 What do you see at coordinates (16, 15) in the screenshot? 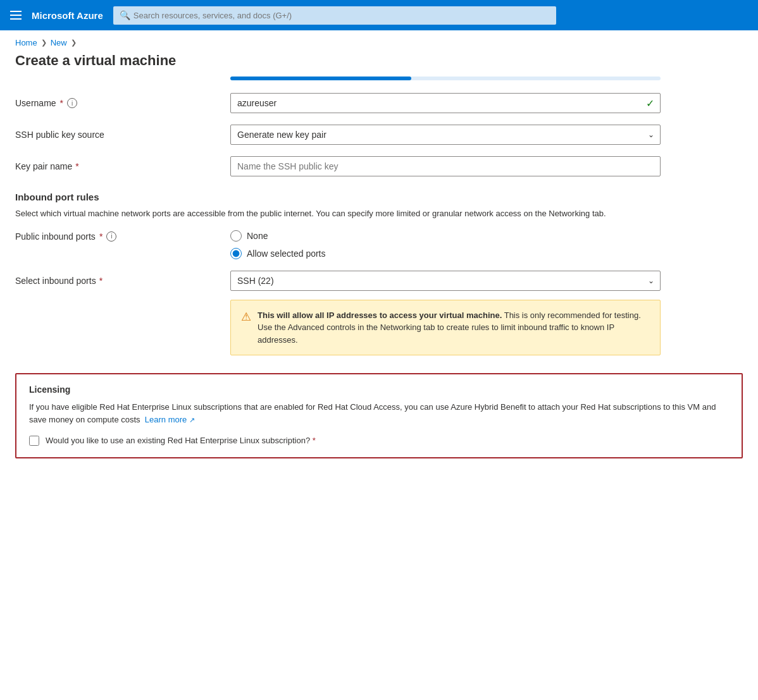
I see `hamburger-menu` at bounding box center [16, 15].